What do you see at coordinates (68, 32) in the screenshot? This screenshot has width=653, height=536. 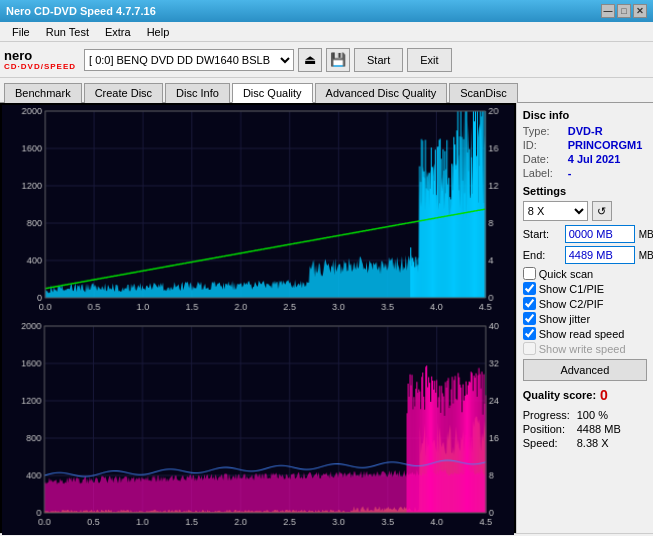 I see `menu-run-test: Run Test` at bounding box center [68, 32].